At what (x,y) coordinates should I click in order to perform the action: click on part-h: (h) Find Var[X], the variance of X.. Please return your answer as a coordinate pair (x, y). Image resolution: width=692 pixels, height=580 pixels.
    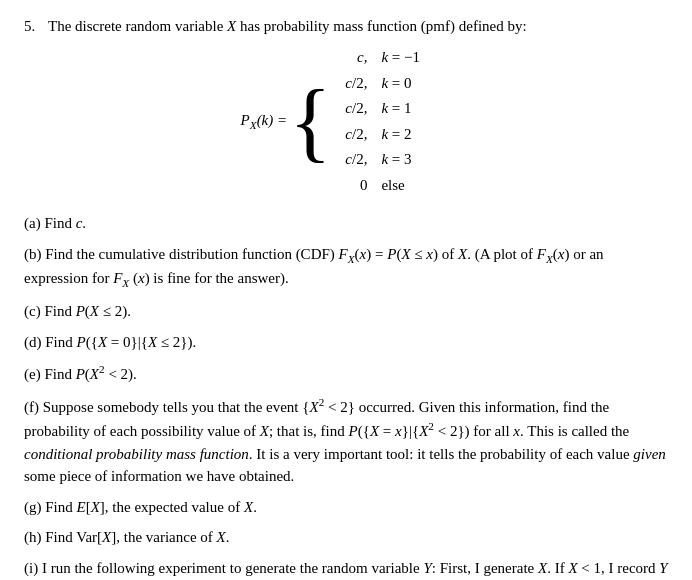
    Looking at the image, I should click on (346, 538).